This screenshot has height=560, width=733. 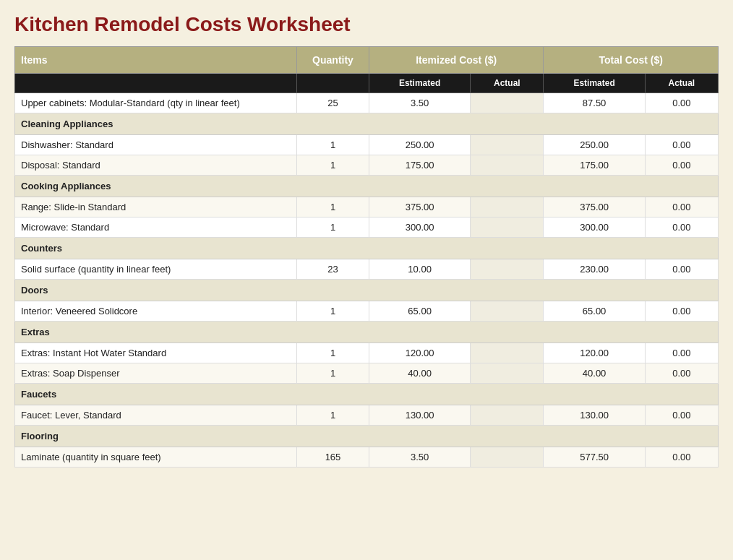 I want to click on quantity-cell: 25, so click(x=333, y=103).